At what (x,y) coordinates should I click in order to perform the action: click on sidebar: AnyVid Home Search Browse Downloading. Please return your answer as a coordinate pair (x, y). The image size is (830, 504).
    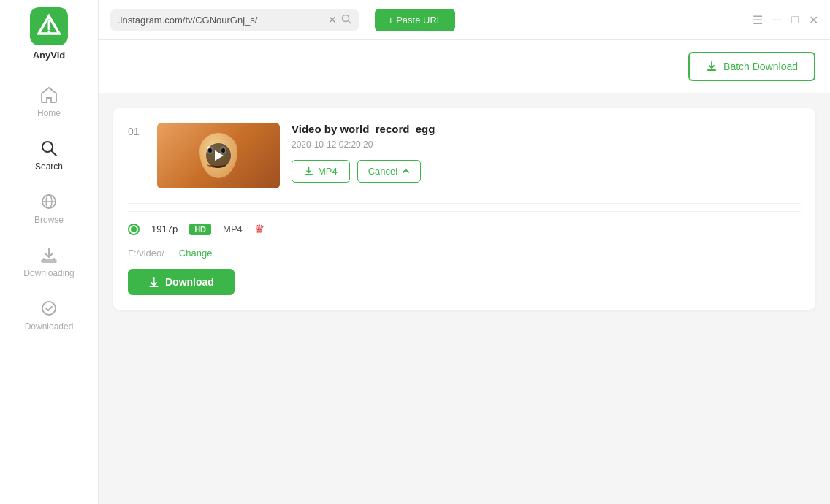
    Looking at the image, I should click on (50, 252).